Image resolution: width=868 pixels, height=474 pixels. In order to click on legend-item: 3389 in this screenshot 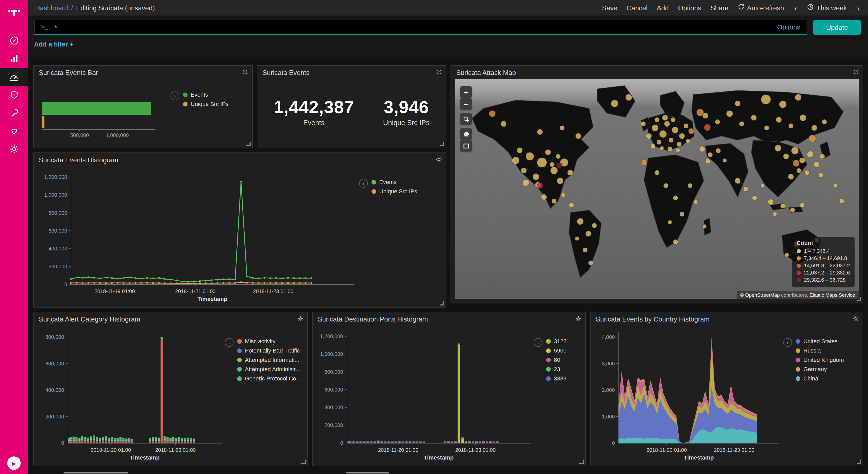, I will do `click(556, 378)`.